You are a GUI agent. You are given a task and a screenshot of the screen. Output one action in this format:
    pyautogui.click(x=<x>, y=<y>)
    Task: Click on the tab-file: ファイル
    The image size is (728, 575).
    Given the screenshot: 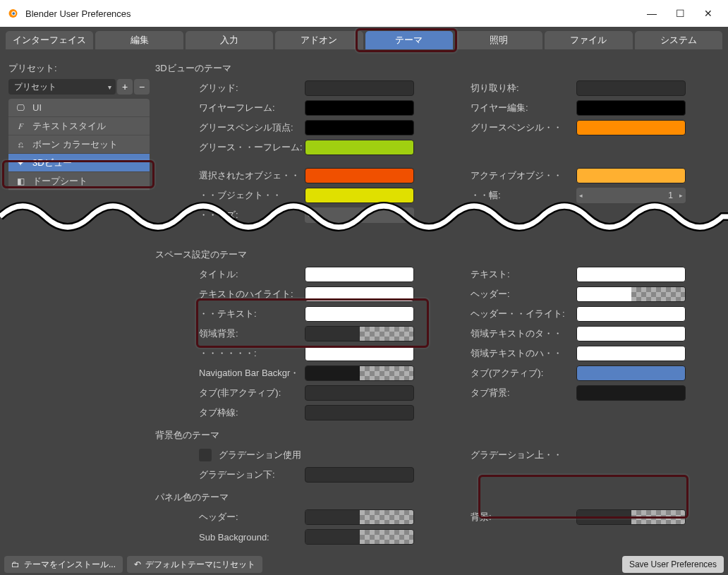 What is the action you would take?
    pyautogui.click(x=588, y=40)
    